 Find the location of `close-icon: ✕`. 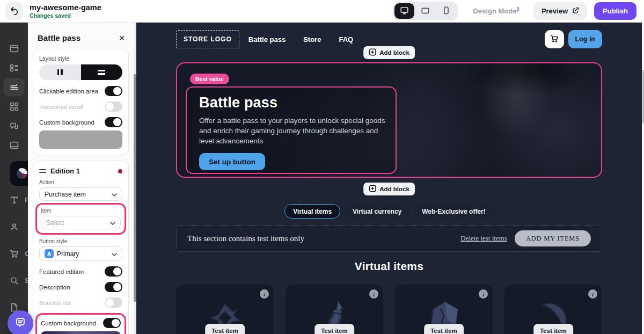

close-icon: ✕ is located at coordinates (122, 38).